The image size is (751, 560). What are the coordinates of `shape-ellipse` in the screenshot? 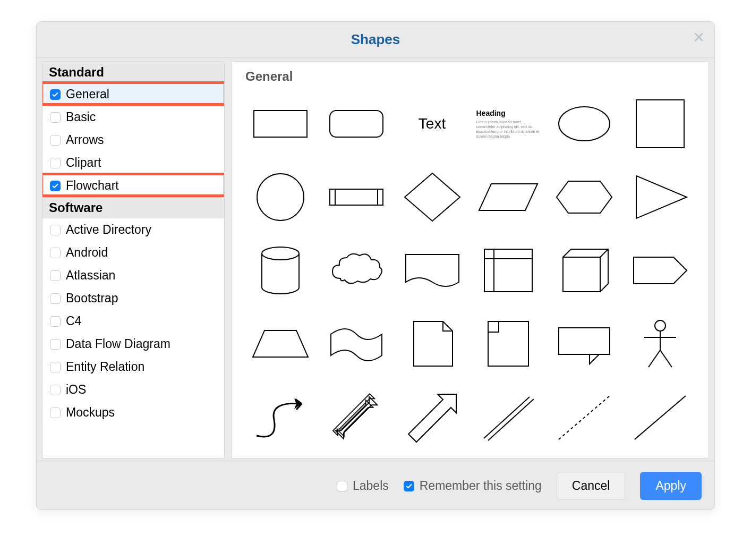 It's located at (584, 124).